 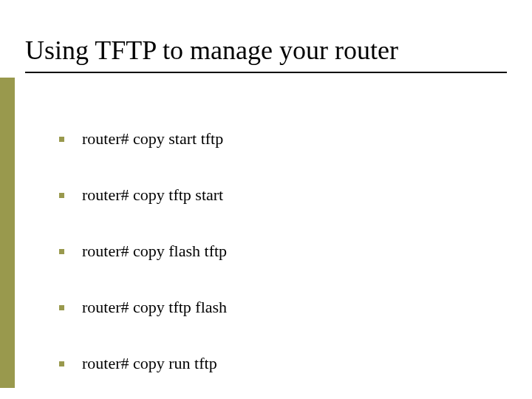 I want to click on bullet-text: router# copy tftp flash, so click(x=154, y=307).